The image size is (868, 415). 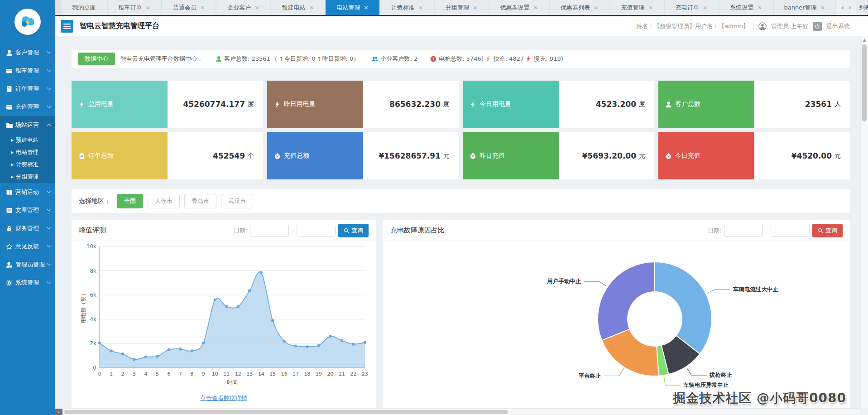 What do you see at coordinates (297, 59) in the screenshot?
I see `databar-stat-2: ↑今日新增: 0` at bounding box center [297, 59].